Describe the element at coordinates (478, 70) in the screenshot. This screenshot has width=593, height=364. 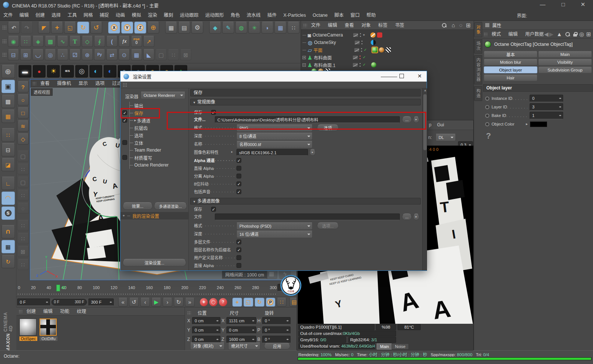
I see `side-tab-content-browser: 内容浏览器` at that location.